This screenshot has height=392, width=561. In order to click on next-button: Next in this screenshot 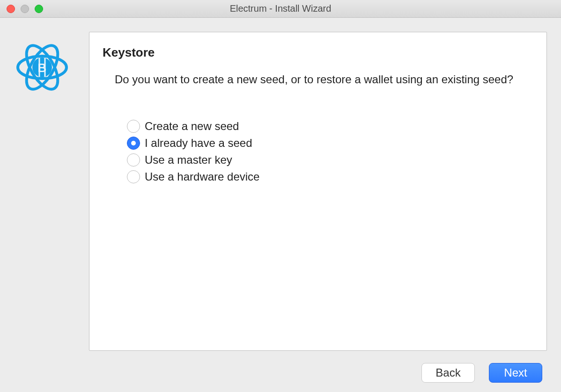, I will do `click(516, 373)`.